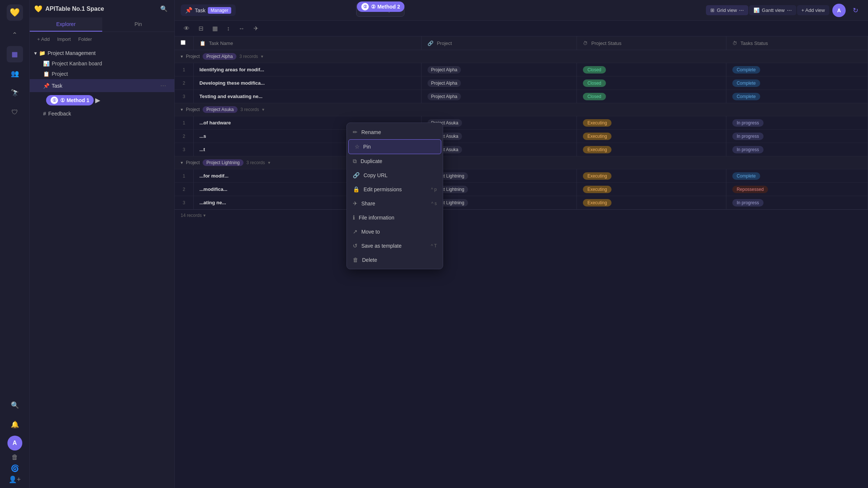  I want to click on task-more-btn: ⋯, so click(163, 85).